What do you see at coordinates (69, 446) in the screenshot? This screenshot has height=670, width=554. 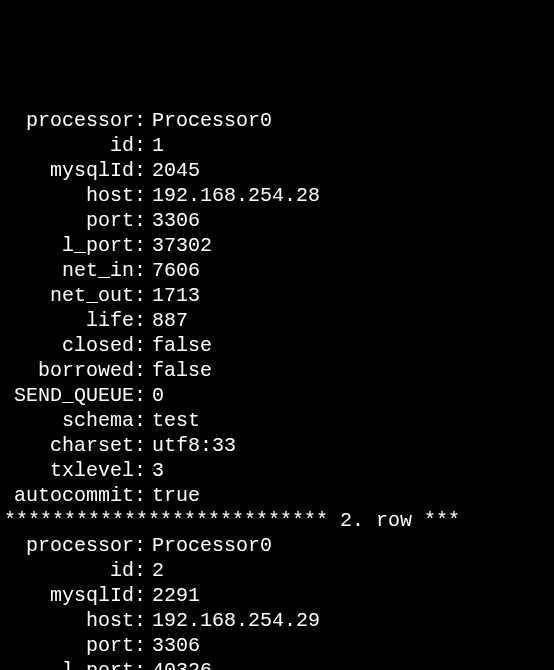 I see `field-label: charset` at bounding box center [69, 446].